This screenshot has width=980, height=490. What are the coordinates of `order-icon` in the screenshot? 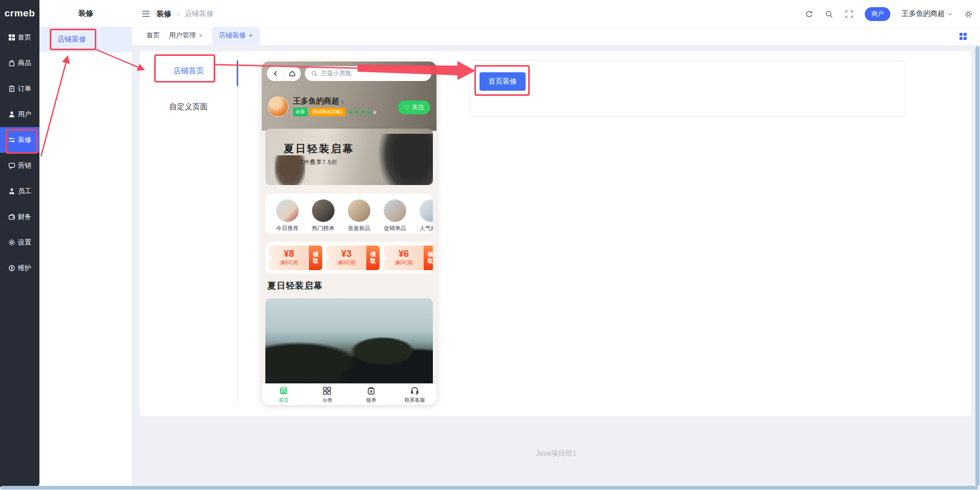 It's located at (12, 89).